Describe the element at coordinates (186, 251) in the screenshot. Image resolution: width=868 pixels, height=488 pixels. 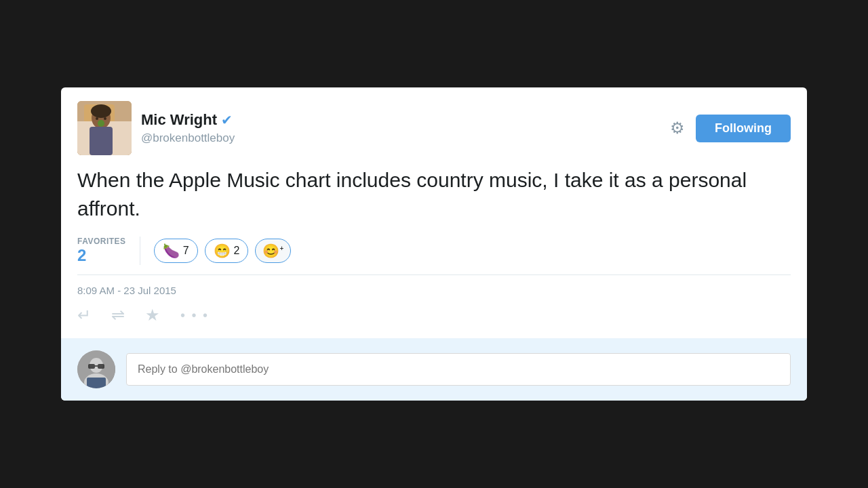
I see `eggplant-count: 7` at that location.